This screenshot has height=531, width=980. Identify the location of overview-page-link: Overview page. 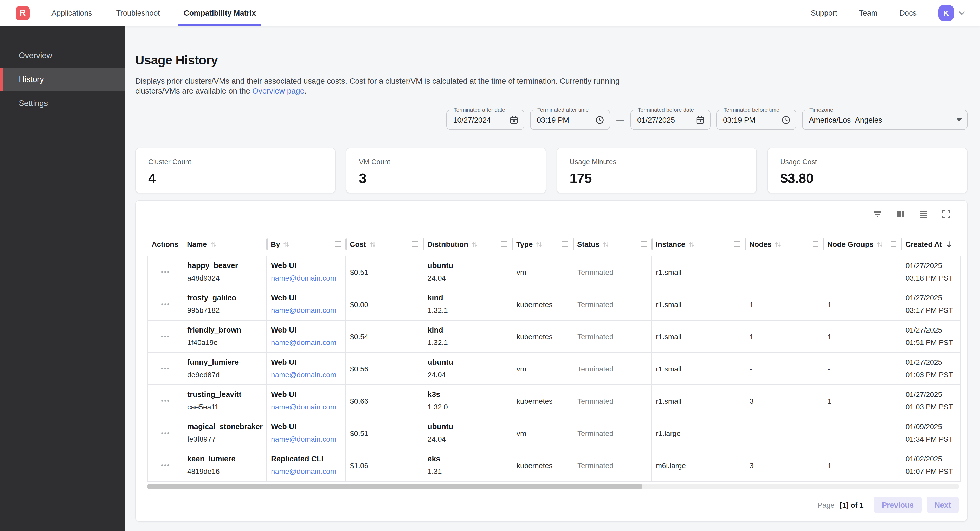
(278, 90).